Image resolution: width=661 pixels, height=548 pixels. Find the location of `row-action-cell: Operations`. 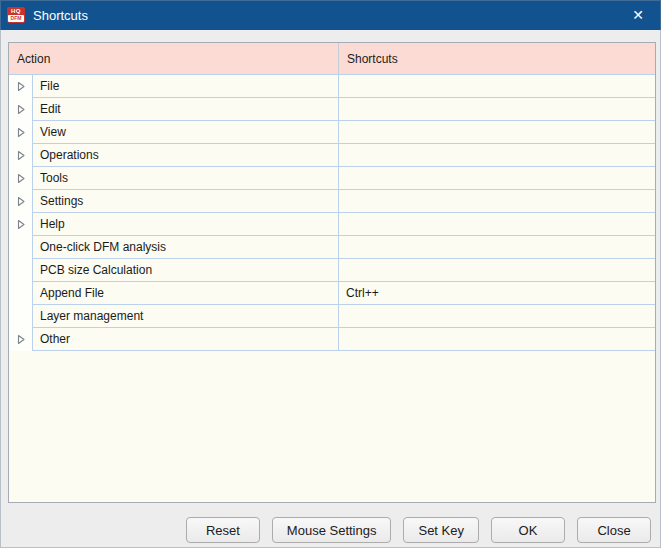

row-action-cell: Operations is located at coordinates (185, 156).